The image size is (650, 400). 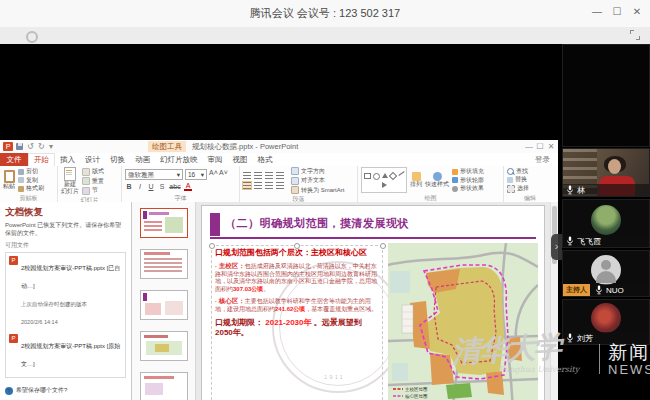 What do you see at coordinates (247, 186) in the screenshot?
I see `align-left-icon` at bounding box center [247, 186].